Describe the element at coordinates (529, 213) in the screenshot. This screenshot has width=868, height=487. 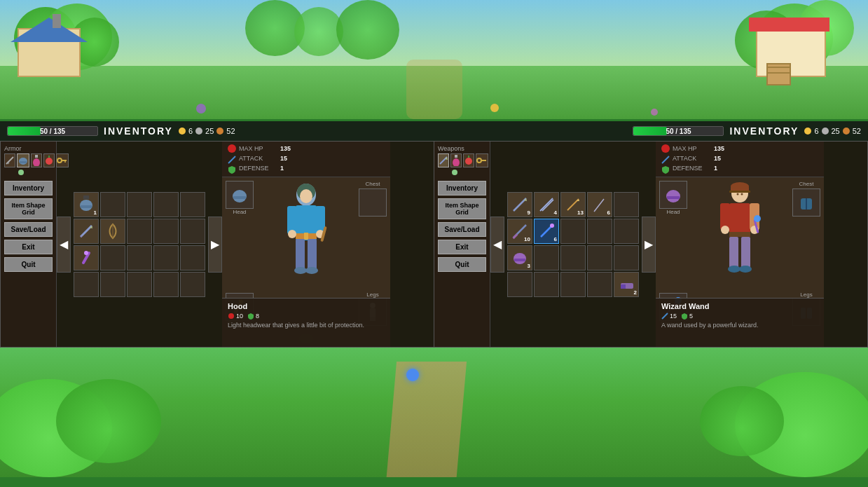
I see `item-count-right-0: 9` at that location.